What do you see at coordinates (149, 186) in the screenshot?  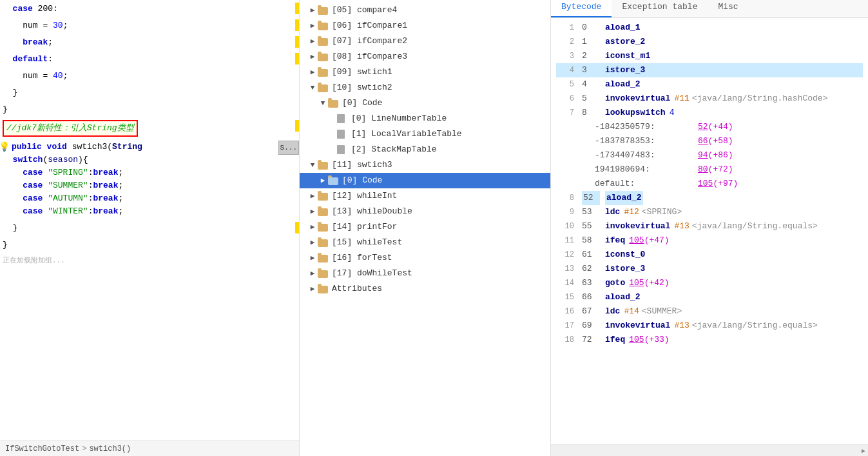 I see `code-line: case "SUMMER":break;` at bounding box center [149, 186].